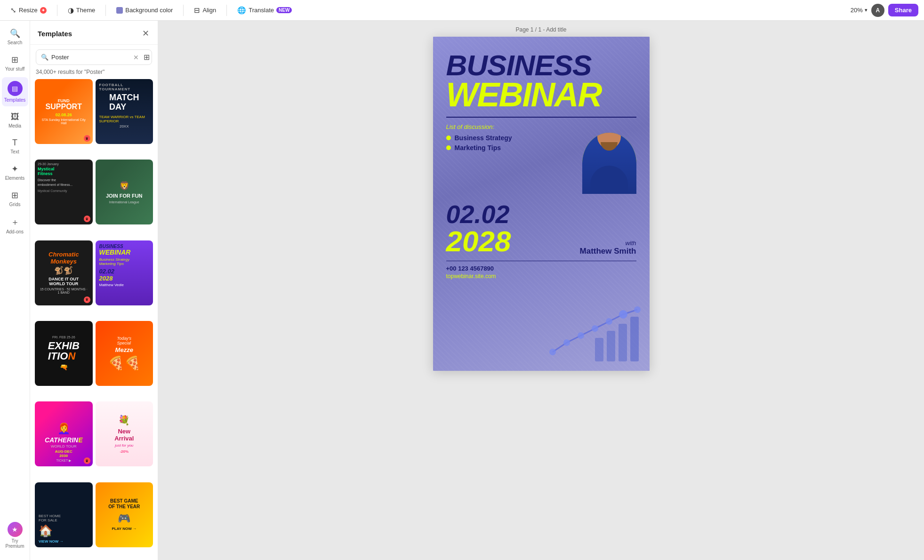 The width and height of the screenshot is (924, 560). What do you see at coordinates (541, 159) in the screenshot?
I see `poster-discussion-section: List of discussion: Business Strategy Ma…` at bounding box center [541, 159].